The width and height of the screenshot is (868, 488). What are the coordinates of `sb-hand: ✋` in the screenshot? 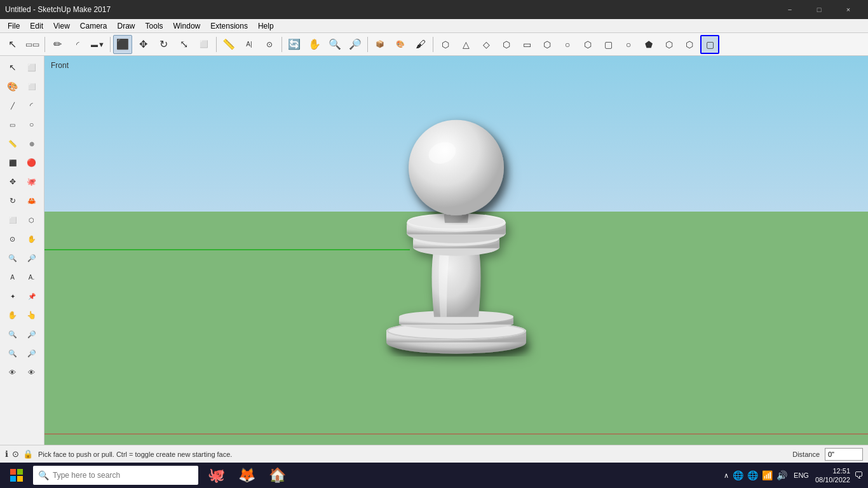 It's located at (13, 315).